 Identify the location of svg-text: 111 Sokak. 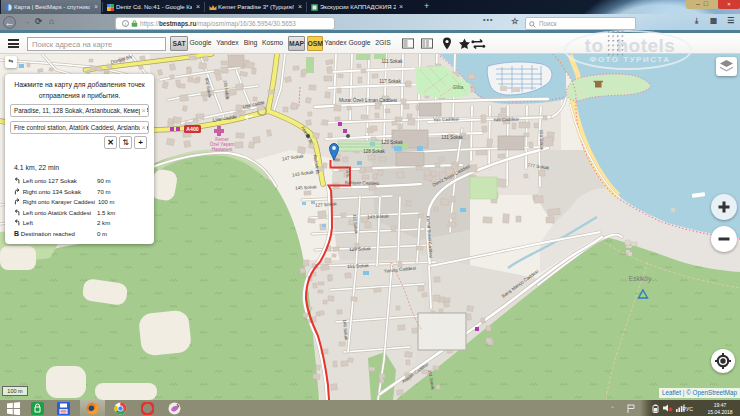
(392, 62).